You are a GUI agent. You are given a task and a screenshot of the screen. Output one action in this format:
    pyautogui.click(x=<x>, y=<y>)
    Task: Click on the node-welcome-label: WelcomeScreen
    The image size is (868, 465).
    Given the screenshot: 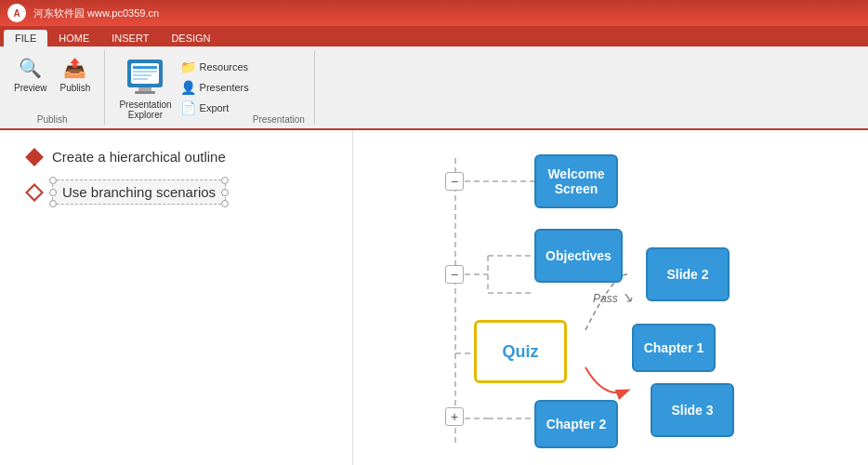 What is the action you would take?
    pyautogui.click(x=576, y=181)
    